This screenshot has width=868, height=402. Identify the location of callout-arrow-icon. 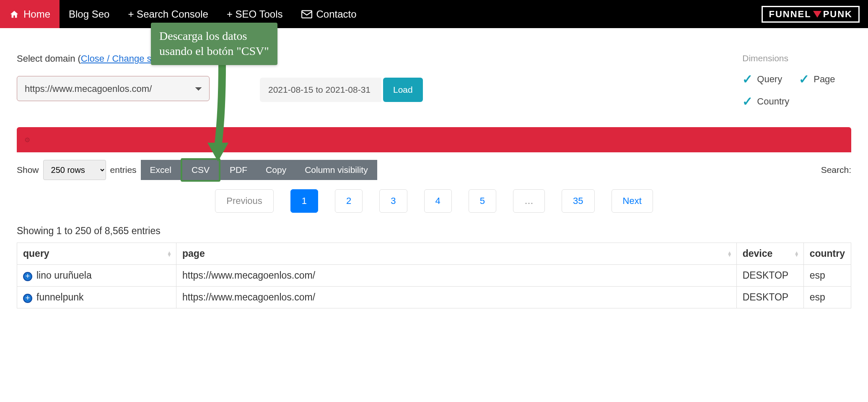
(216, 113).